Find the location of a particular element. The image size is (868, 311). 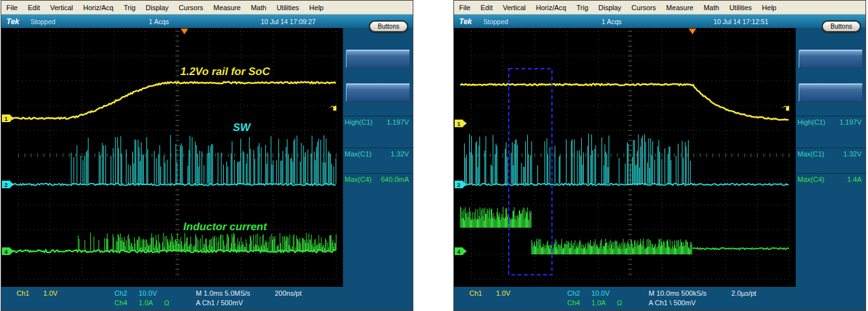

datetime: 10 Jul 14 17:12:51 is located at coordinates (741, 22).